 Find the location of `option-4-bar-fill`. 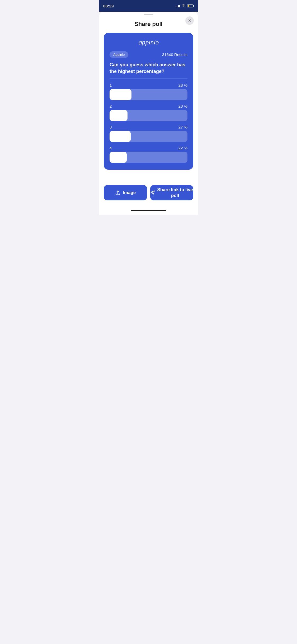

option-4-bar-fill is located at coordinates (118, 157).